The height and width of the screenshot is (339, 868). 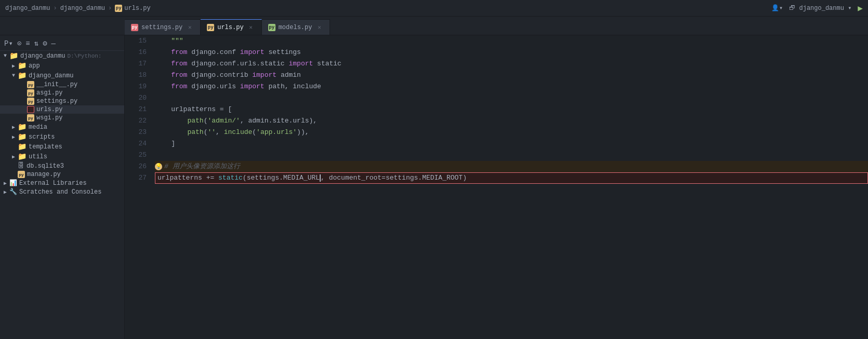 I want to click on scripts-arrow: ▶, so click(x=14, y=137).